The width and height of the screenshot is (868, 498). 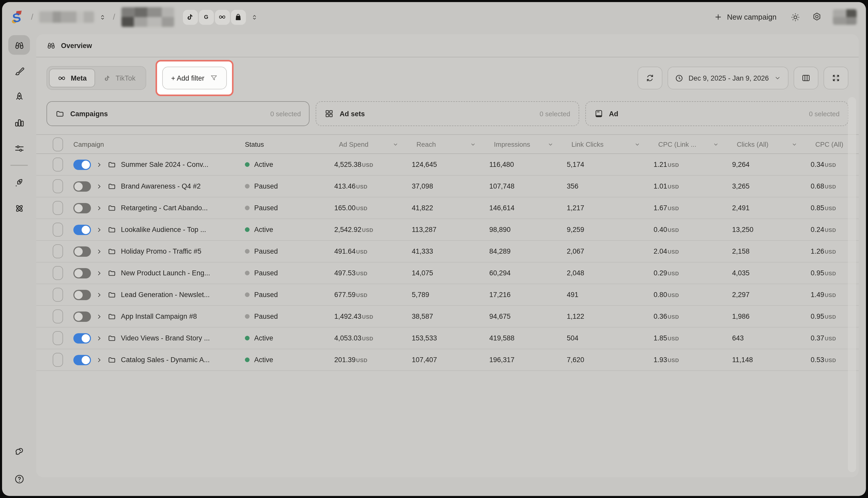 I want to click on column-header-clicks_all: Clicks (All), so click(x=767, y=144).